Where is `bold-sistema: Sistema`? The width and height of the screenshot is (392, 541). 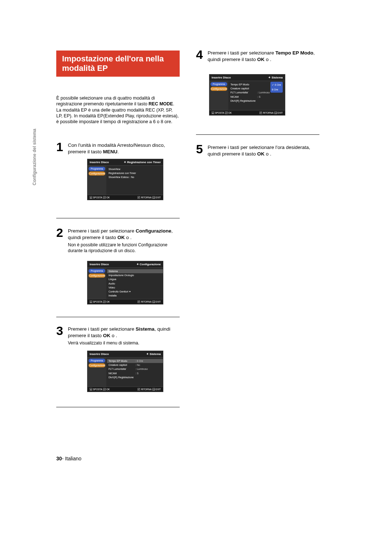 bold-sistema: Sistema is located at coordinates (145, 329).